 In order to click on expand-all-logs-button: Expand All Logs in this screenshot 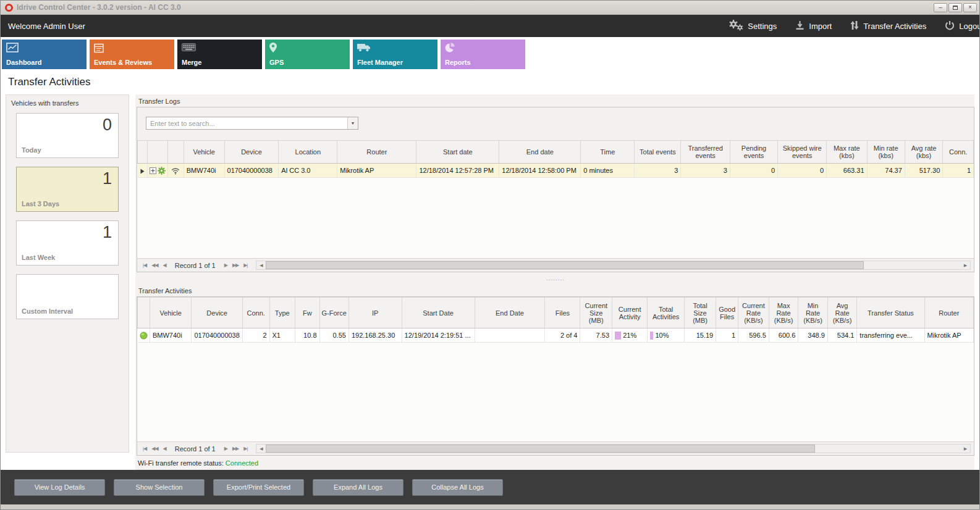, I will do `click(358, 488)`.